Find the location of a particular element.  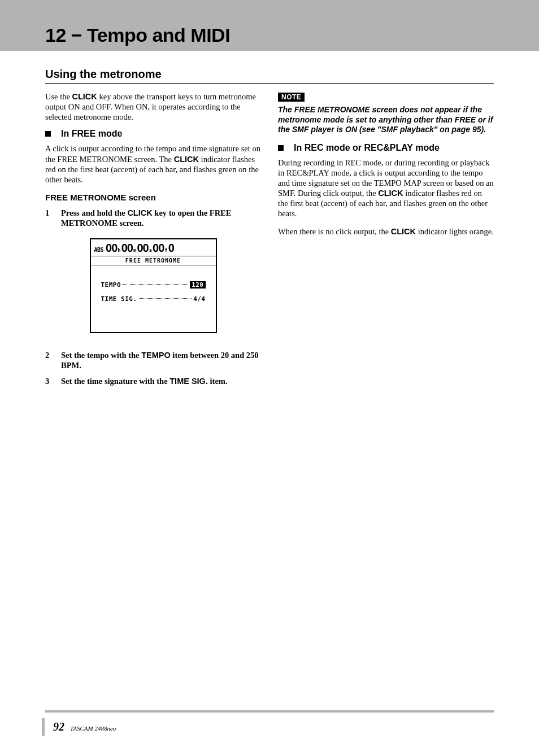

intro-paragraph: Use the CLICK key above the transport ke… is located at coordinates (153, 107).